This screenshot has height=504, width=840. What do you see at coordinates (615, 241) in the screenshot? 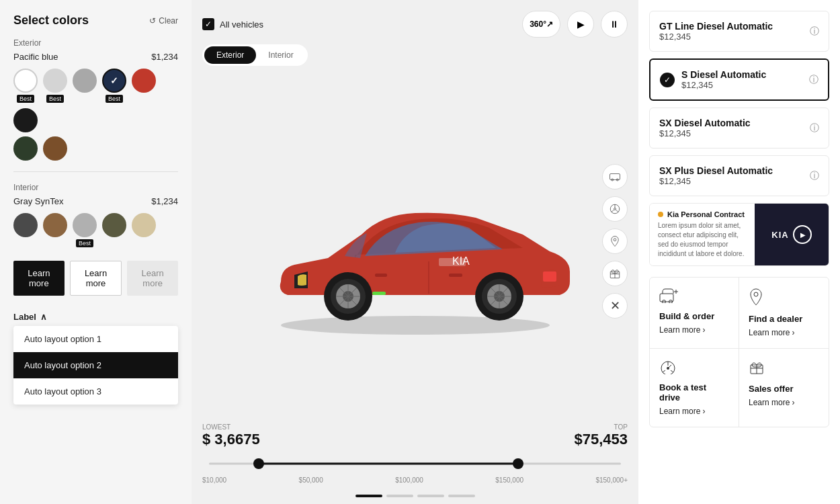
I see `location-icon-btn` at bounding box center [615, 241].